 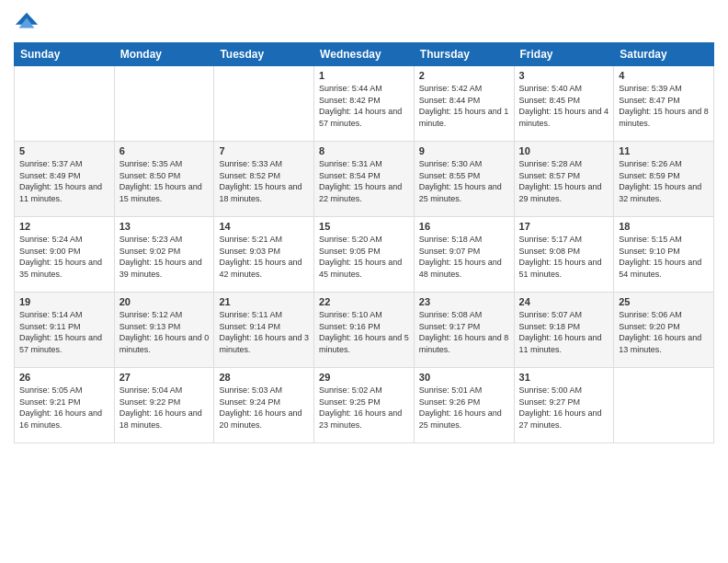 I want to click on day-info: Sunrise: 5:31 AM Sunset: 8:54 PM Dayligh…, so click(x=364, y=181).